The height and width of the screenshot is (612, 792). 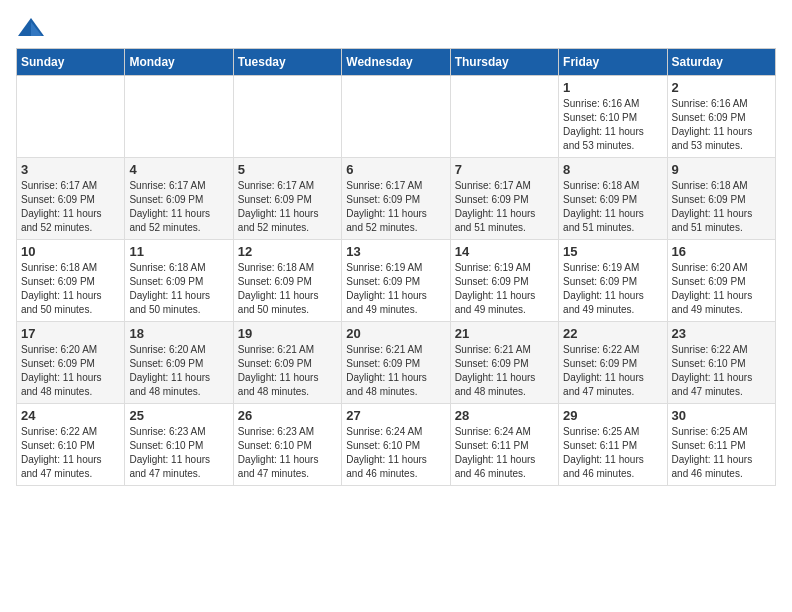 I want to click on day-number: 16, so click(x=722, y=252).